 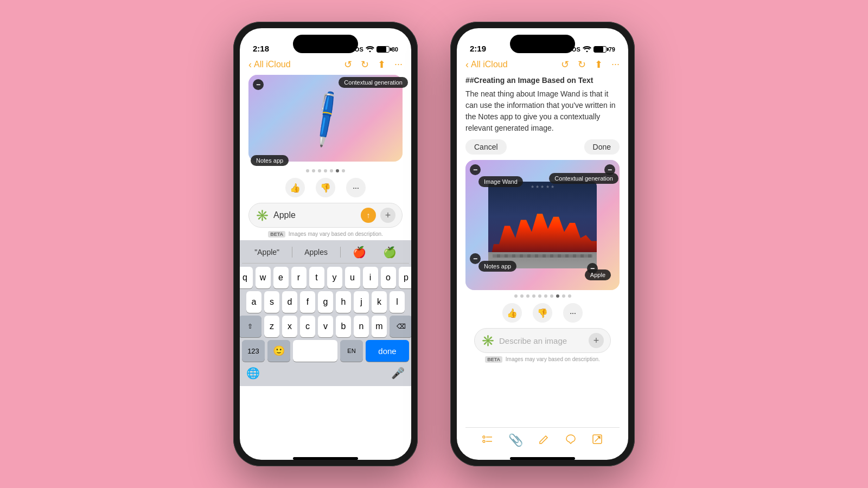 What do you see at coordinates (290, 326) in the screenshot?
I see `key-x: x` at bounding box center [290, 326].